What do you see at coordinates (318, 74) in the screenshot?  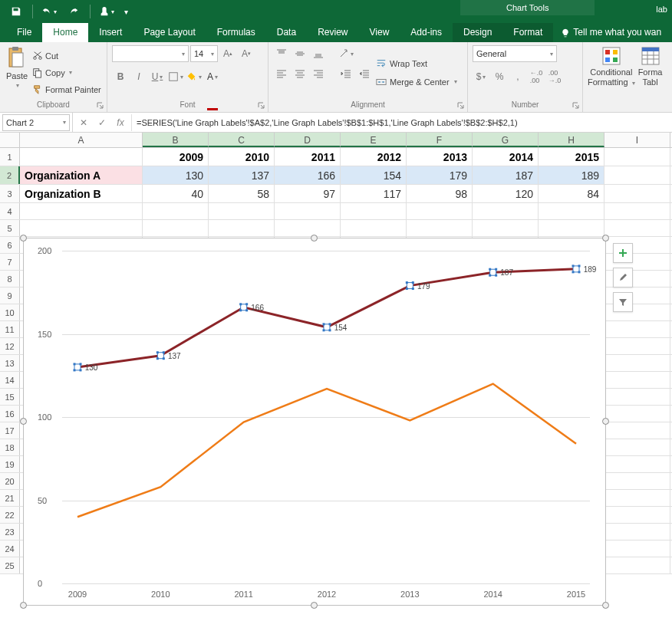 I see `align-right-button` at bounding box center [318, 74].